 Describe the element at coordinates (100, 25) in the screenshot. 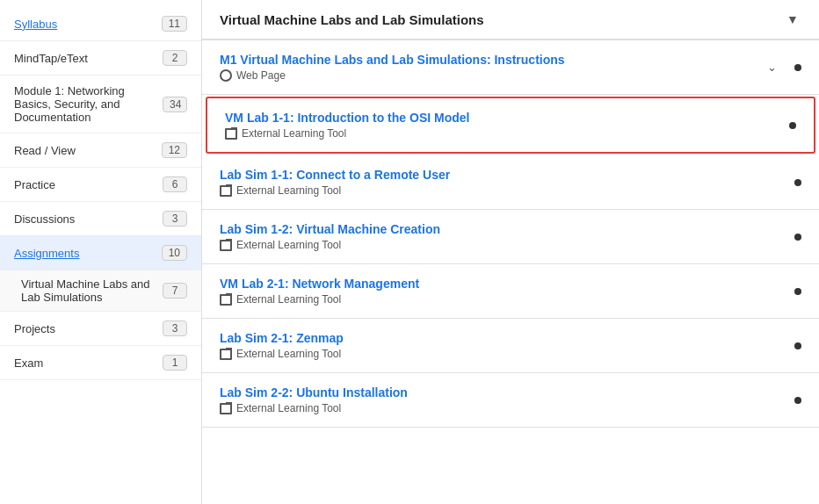

I see `sidebar-item-syllabus: Syllabus 11` at that location.